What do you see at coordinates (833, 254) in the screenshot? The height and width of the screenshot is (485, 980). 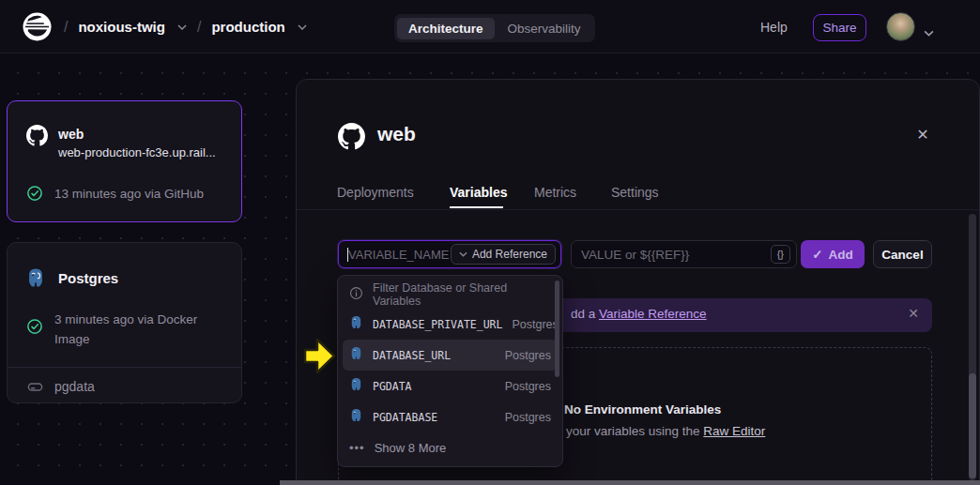 I see `add-variable-button: ✓ Add` at bounding box center [833, 254].